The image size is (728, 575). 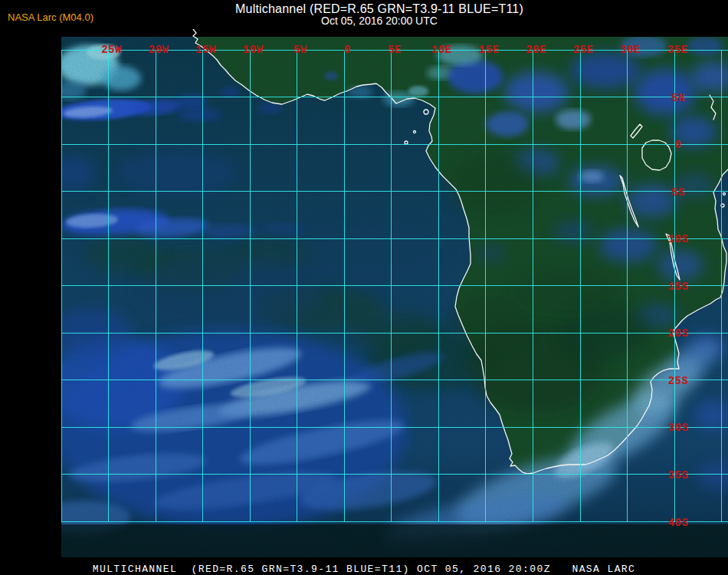 What do you see at coordinates (679, 381) in the screenshot?
I see `lat-label: 25S` at bounding box center [679, 381].